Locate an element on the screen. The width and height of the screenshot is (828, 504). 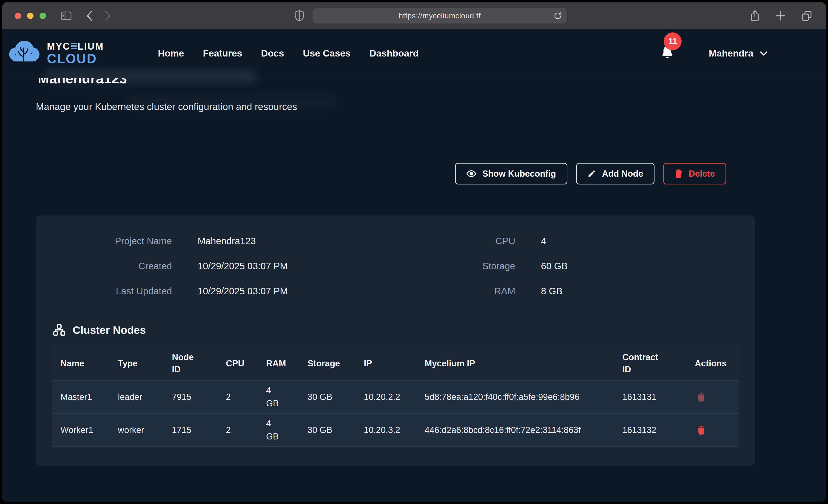
eye-icon is located at coordinates (471, 173).